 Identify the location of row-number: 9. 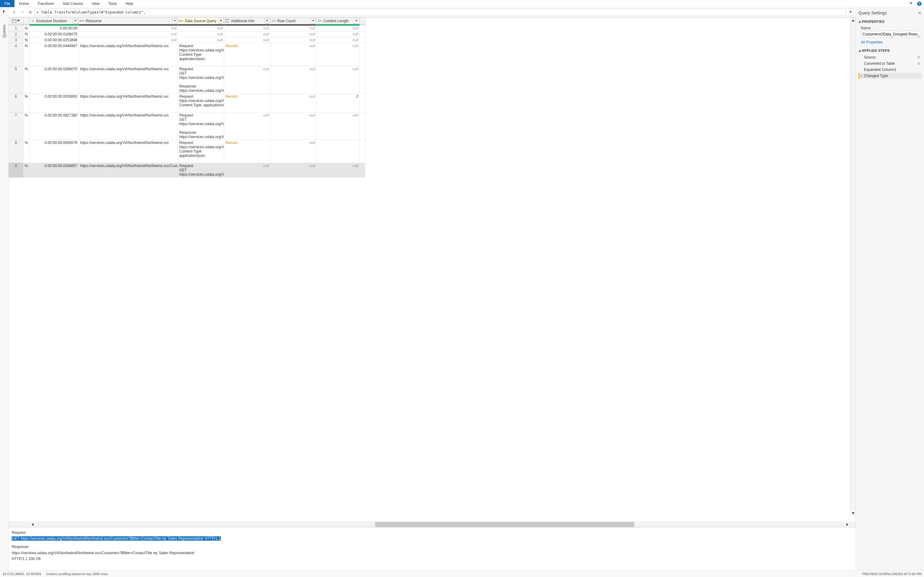
(16, 170).